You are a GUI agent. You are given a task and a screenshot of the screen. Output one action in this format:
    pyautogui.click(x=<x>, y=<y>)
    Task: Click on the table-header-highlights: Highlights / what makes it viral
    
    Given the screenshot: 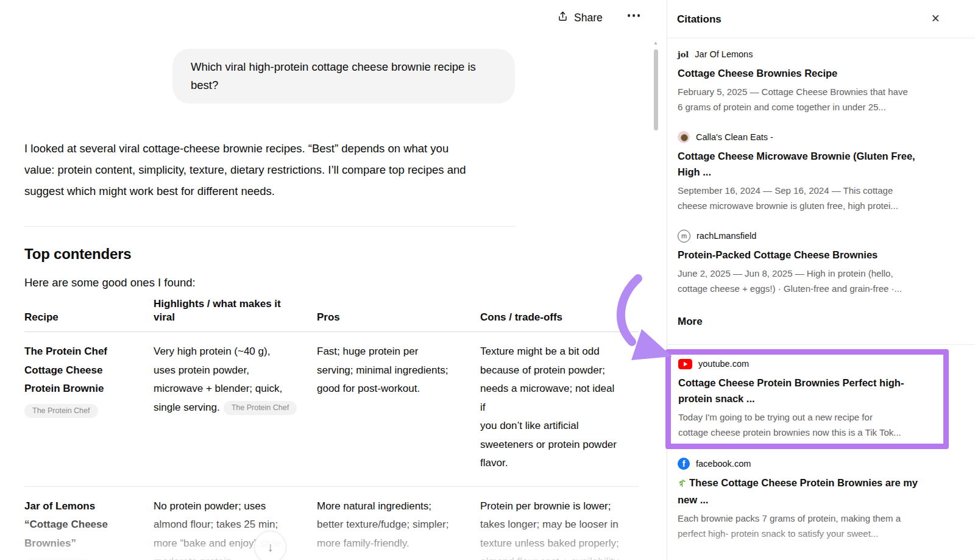 What is the action you would take?
    pyautogui.click(x=235, y=314)
    